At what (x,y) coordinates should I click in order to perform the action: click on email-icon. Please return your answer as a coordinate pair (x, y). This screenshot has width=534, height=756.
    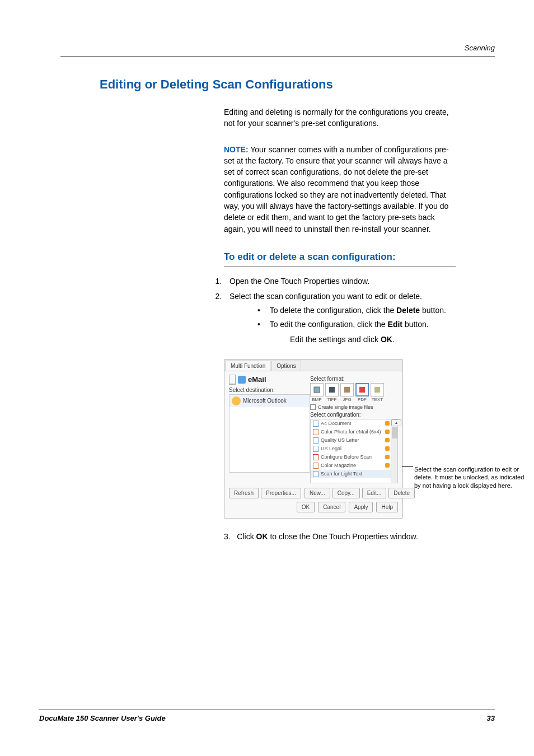
    Looking at the image, I should click on (242, 380).